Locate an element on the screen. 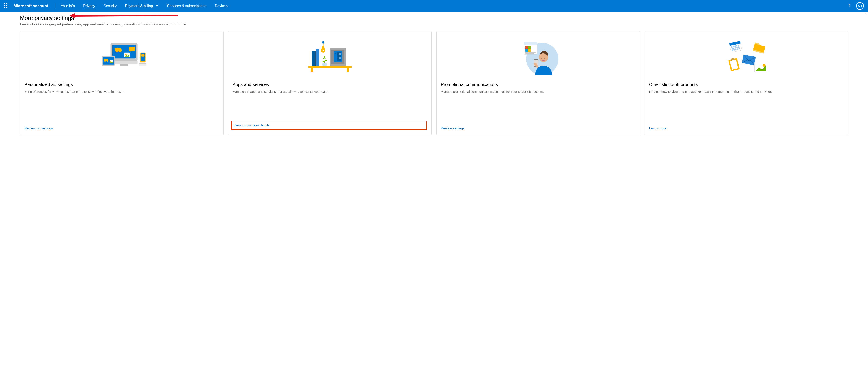 The width and height of the screenshot is (868, 369). card-desc: Manage the apps and services that are al… is located at coordinates (330, 92).